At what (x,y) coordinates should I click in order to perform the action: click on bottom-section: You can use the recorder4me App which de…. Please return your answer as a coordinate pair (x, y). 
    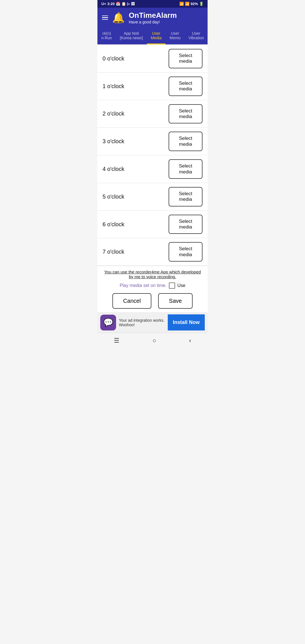
    Looking at the image, I should click on (152, 289).